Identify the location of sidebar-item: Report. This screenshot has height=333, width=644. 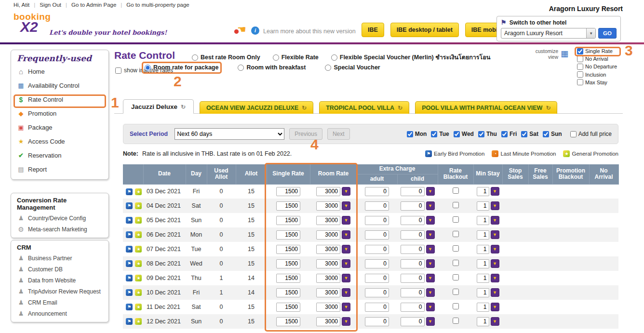
(60, 170).